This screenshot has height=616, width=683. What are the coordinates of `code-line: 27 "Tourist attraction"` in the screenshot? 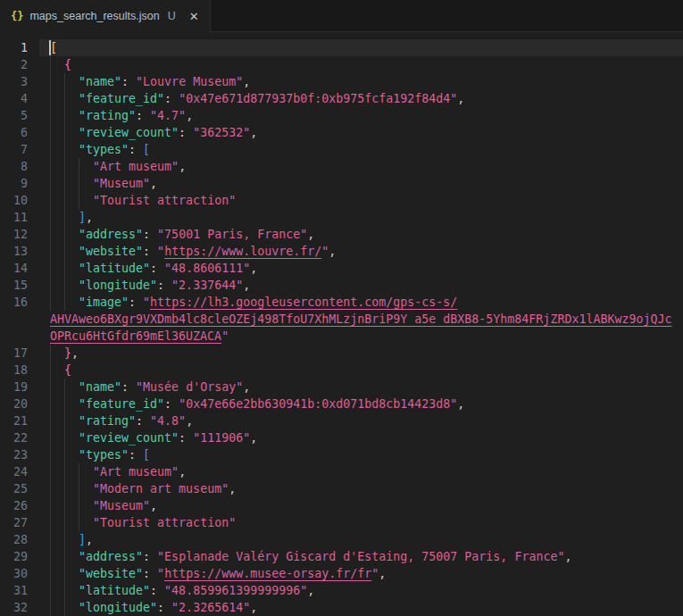 It's located at (341, 523).